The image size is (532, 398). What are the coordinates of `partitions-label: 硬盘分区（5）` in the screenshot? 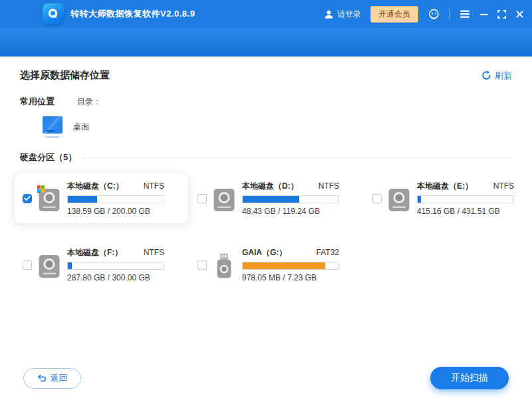 It's located at (48, 157).